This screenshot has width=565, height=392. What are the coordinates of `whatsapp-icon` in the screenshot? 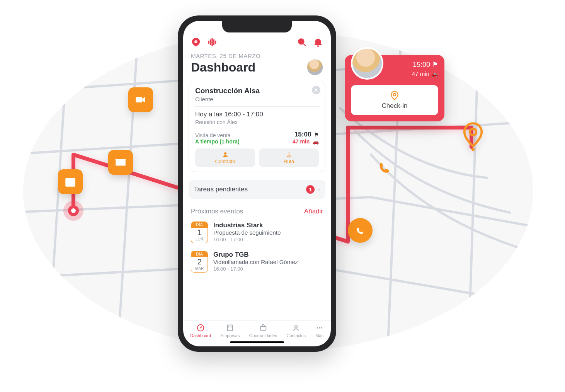 It's located at (360, 230).